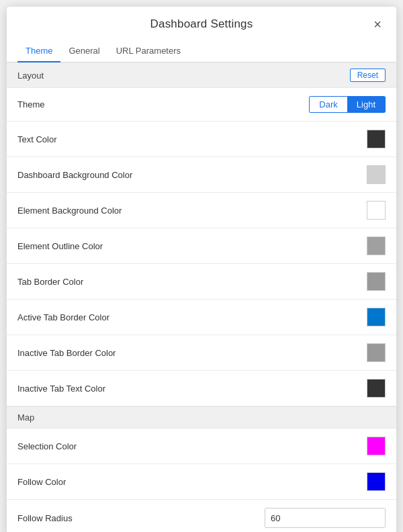  Describe the element at coordinates (347, 105) in the screenshot. I see `theme-toggle: Dark Light` at that location.